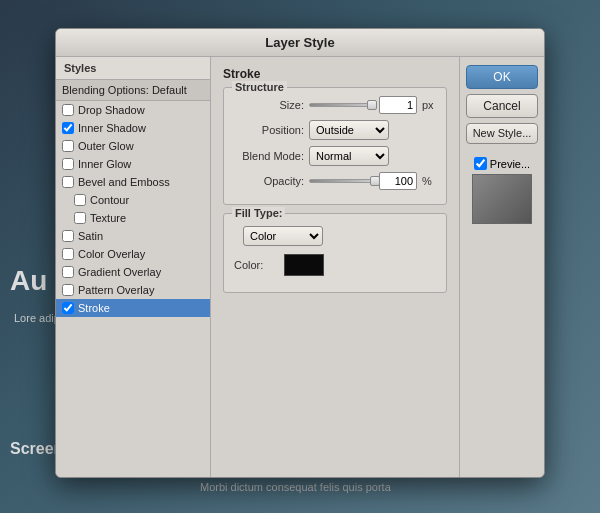  What do you see at coordinates (90, 236) in the screenshot?
I see `satin-label: Satin` at bounding box center [90, 236].